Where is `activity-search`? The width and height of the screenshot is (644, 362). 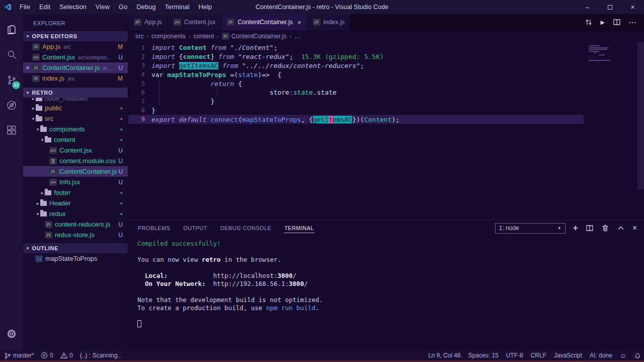 activity-search is located at coordinates (12, 55).